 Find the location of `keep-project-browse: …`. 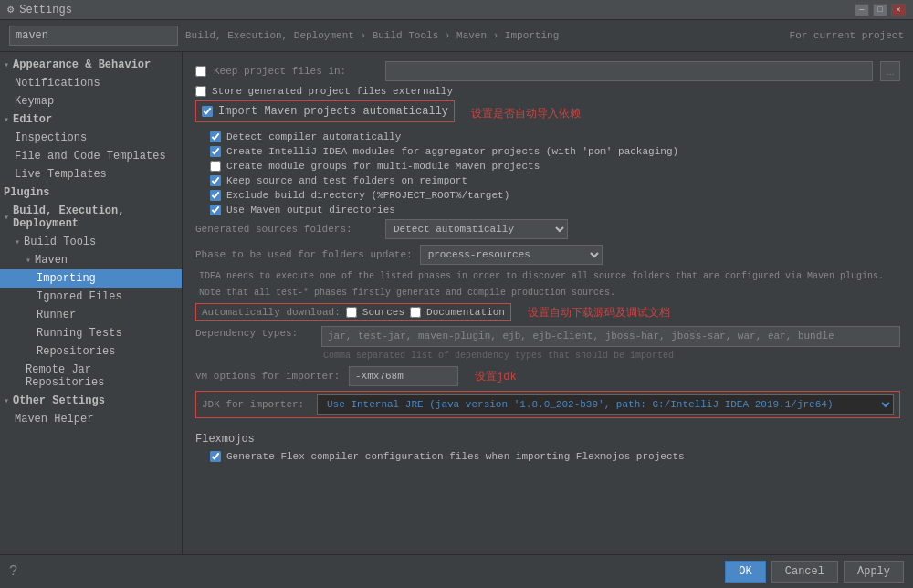

keep-project-browse: … is located at coordinates (890, 71).